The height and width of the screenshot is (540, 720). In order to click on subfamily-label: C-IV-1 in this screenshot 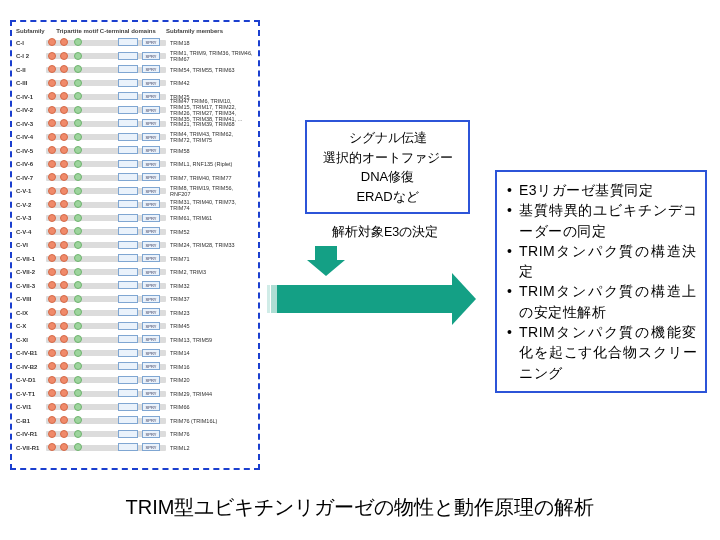, I will do `click(31, 97)`.